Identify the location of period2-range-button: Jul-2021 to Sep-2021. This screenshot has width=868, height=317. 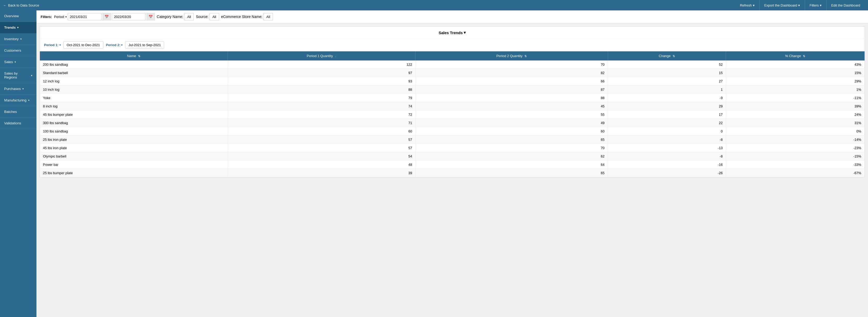
(145, 45).